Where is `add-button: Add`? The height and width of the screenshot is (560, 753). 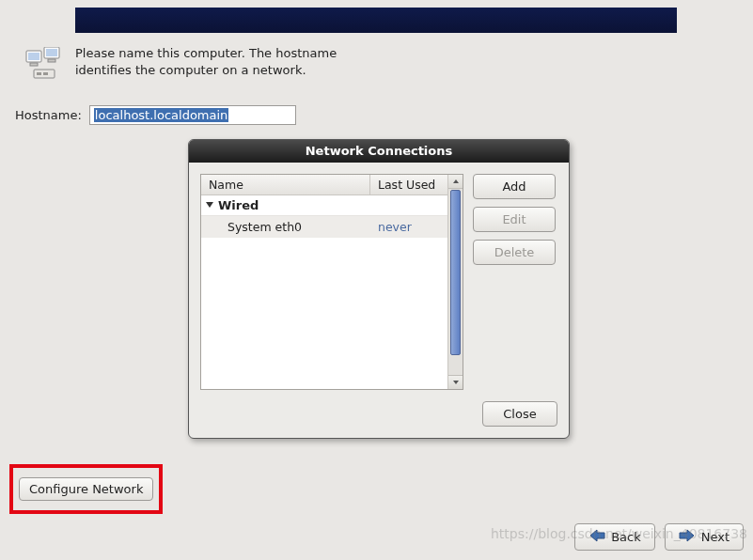
add-button: Add is located at coordinates (514, 186).